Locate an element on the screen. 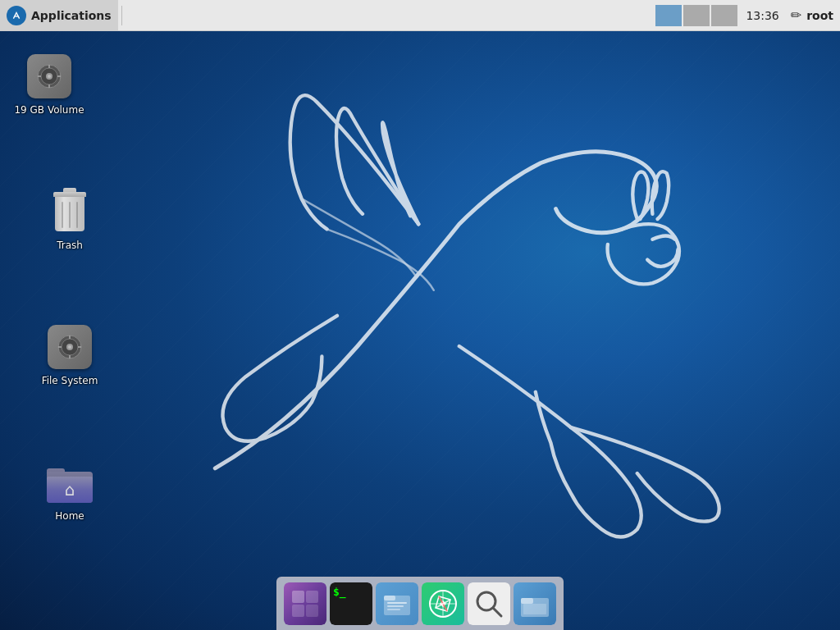 The image size is (840, 630). dock-files is located at coordinates (397, 604).